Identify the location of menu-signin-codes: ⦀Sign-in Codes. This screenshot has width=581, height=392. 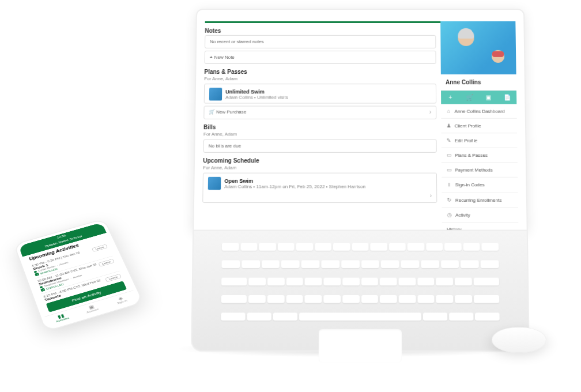
(480, 186).